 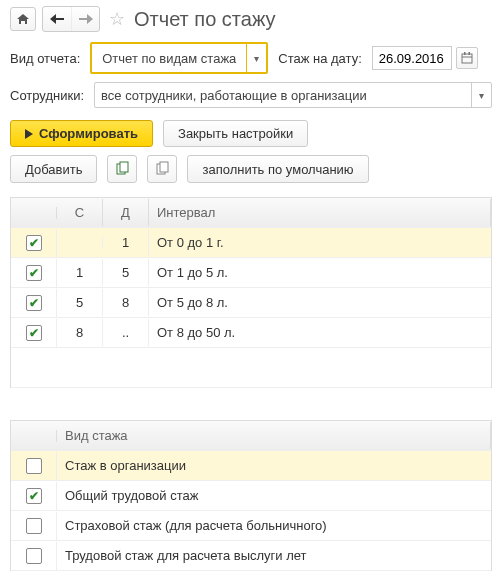 What do you see at coordinates (82, 134) in the screenshot?
I see `generate-button: Сформировать` at bounding box center [82, 134].